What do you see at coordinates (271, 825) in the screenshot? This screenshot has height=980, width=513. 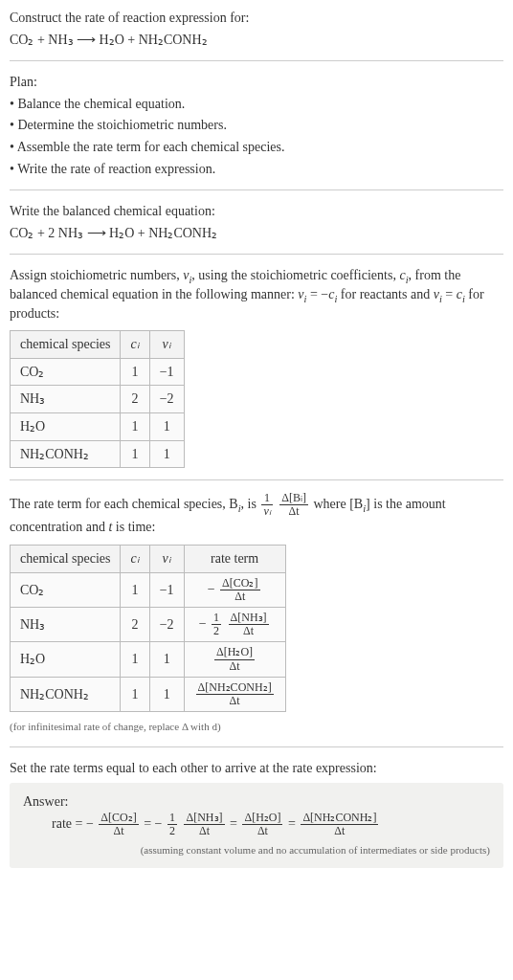 I see `rate-expression: rate = − Δ[CO₂]Δt = − 12 Δ[NH₃]Δt = Δ[H₂…` at bounding box center [271, 825].